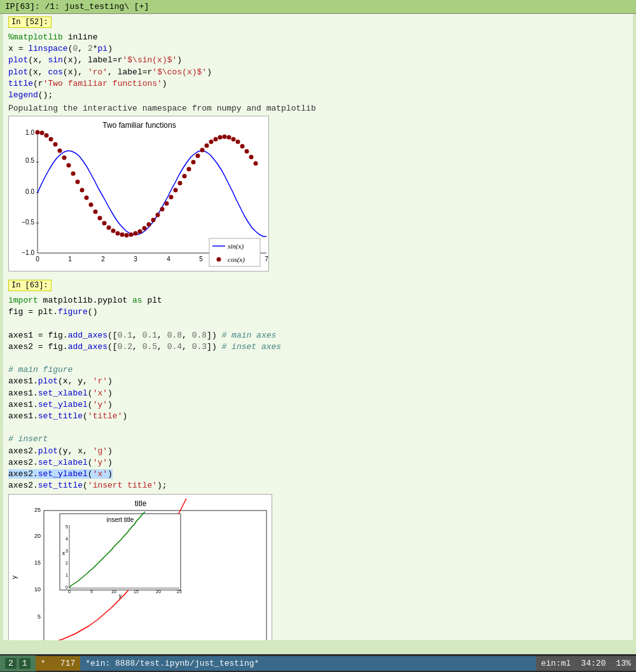 This screenshot has width=636, height=672. Describe the element at coordinates (318, 416) in the screenshot. I see `code-line: axes1.set_title('title')` at that location.